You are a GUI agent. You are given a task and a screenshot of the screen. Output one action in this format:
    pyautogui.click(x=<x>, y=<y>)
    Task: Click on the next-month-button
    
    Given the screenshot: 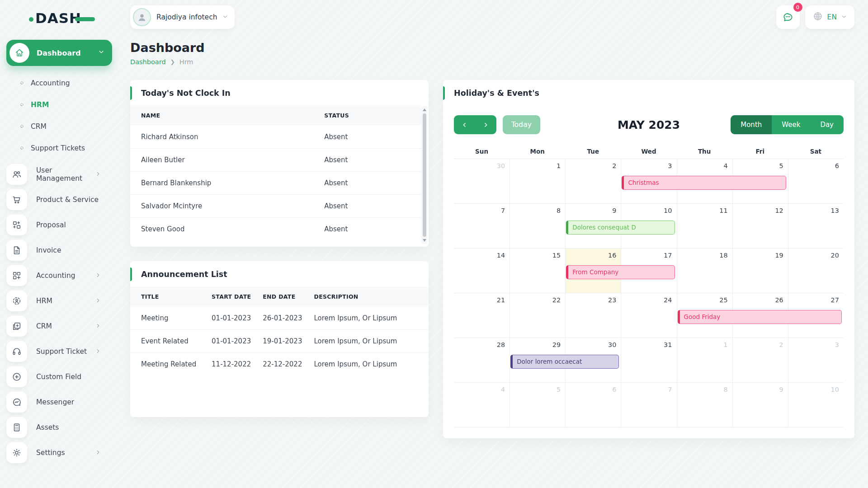 What is the action you would take?
    pyautogui.click(x=486, y=125)
    